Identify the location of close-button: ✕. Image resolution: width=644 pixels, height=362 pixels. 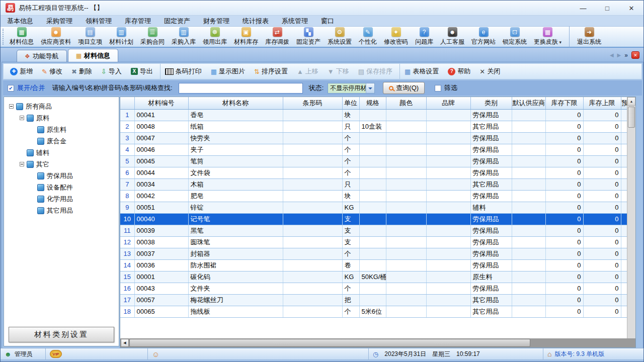
(631, 8).